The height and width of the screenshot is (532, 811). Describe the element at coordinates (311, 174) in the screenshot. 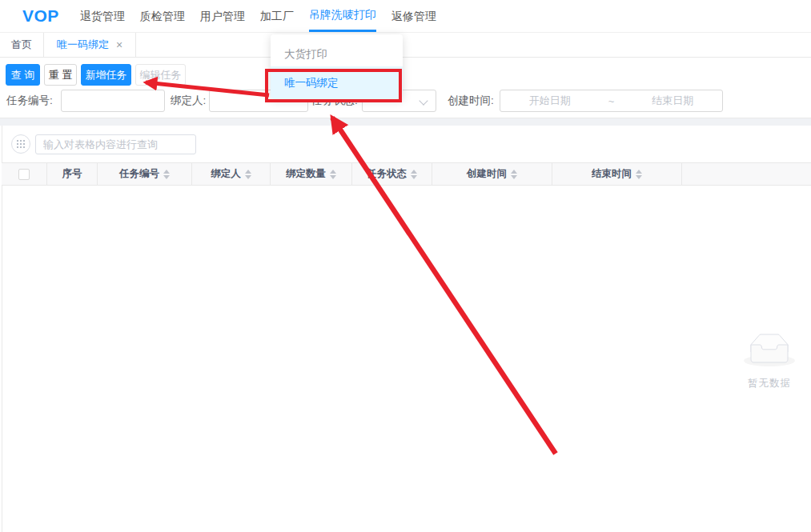

I see `header-cell-bind-qty: 绑定数量` at that location.